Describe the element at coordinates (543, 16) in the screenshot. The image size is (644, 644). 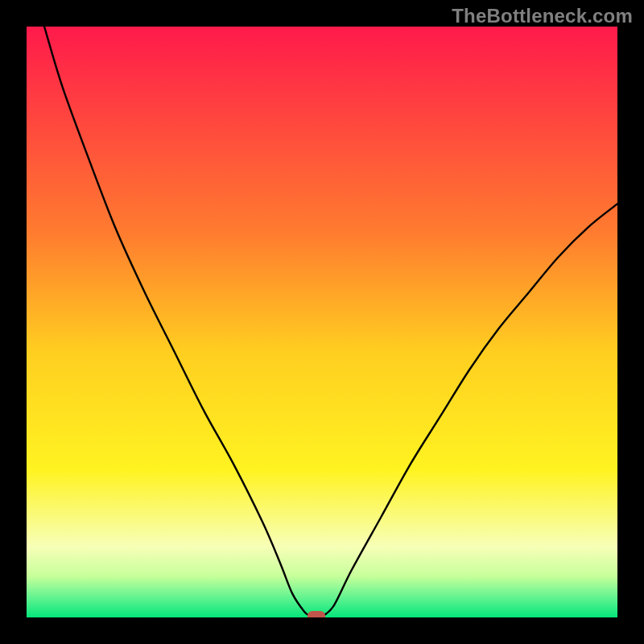
I see `watermark-text: TheBottleneck.com` at that location.